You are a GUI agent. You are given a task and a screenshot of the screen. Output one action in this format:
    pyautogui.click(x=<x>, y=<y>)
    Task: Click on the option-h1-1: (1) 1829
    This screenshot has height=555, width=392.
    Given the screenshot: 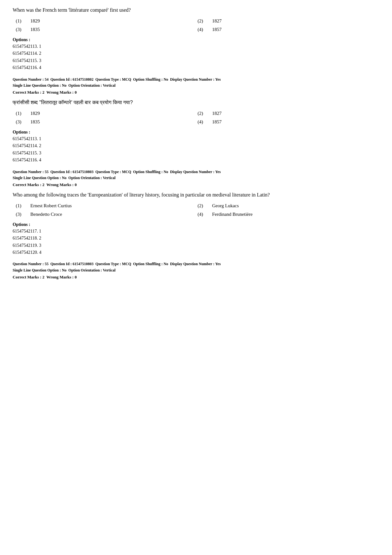 What is the action you would take?
    pyautogui.click(x=107, y=113)
    